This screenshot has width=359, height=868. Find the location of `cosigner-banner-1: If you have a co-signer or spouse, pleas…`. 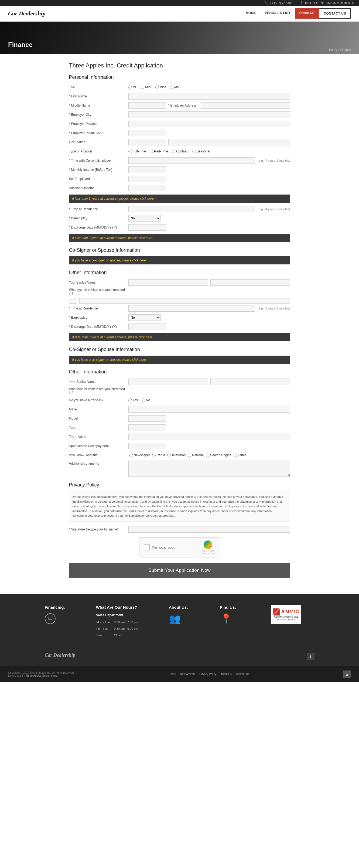

cosigner-banner-1: If you have a co-signer or spouse, pleas… is located at coordinates (180, 260).